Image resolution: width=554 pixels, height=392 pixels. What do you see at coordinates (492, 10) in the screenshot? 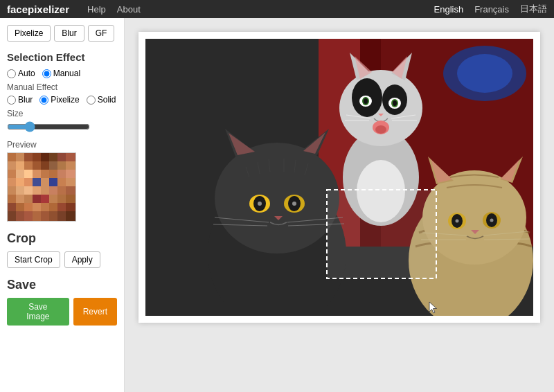
I see `lang-french: Français` at bounding box center [492, 10].